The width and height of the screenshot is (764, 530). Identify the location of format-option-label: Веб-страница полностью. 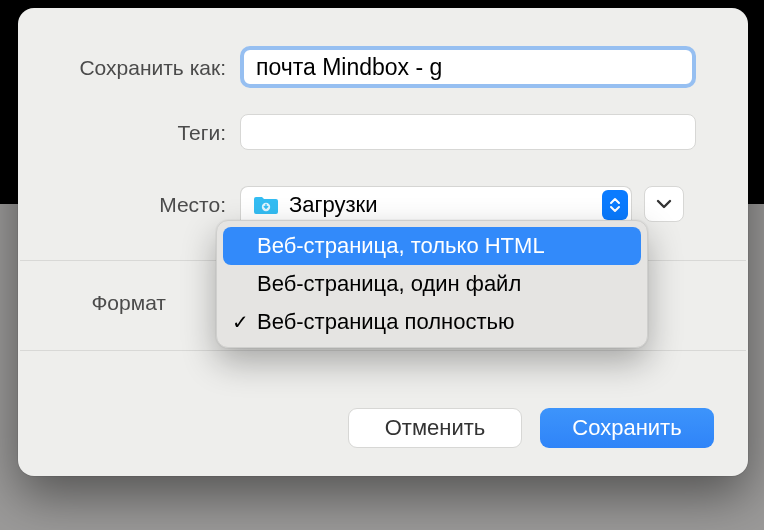
(386, 322).